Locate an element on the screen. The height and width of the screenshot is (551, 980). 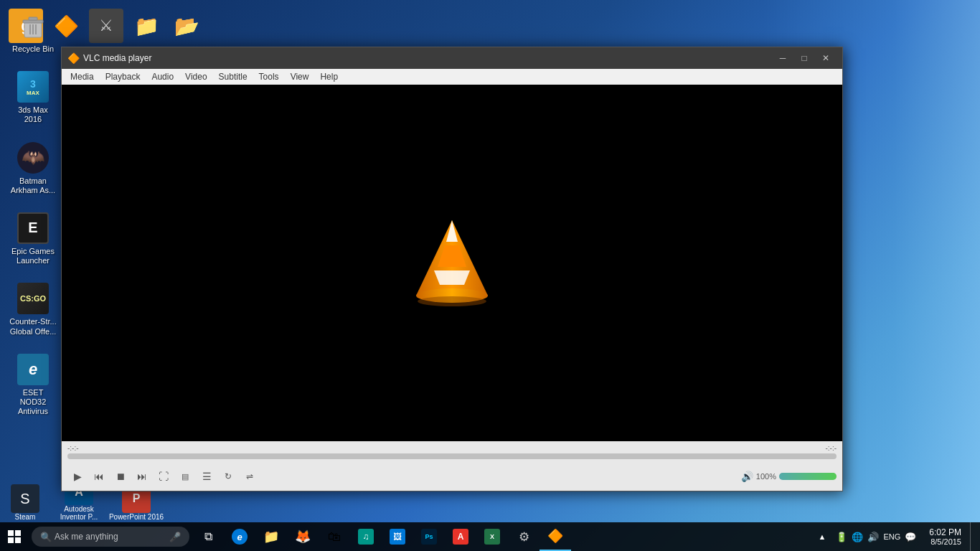
vlc-menu-playback: Playback is located at coordinates (123, 77).